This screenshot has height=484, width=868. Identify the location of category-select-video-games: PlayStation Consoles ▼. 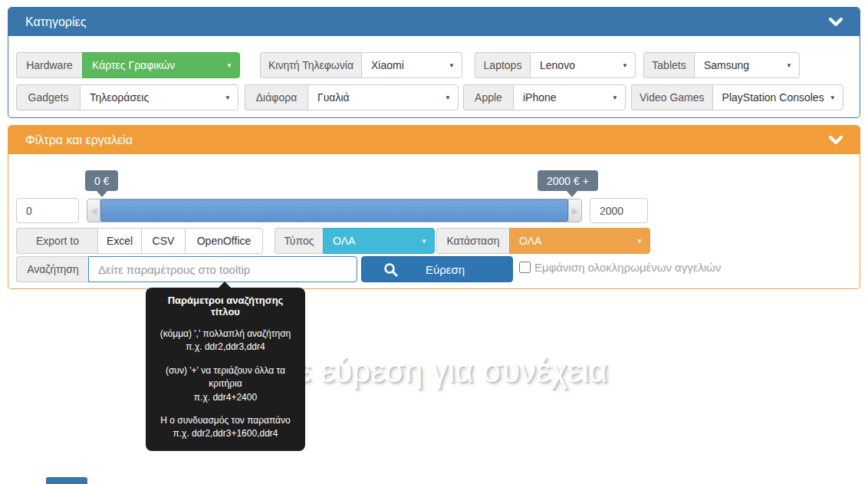
(778, 97).